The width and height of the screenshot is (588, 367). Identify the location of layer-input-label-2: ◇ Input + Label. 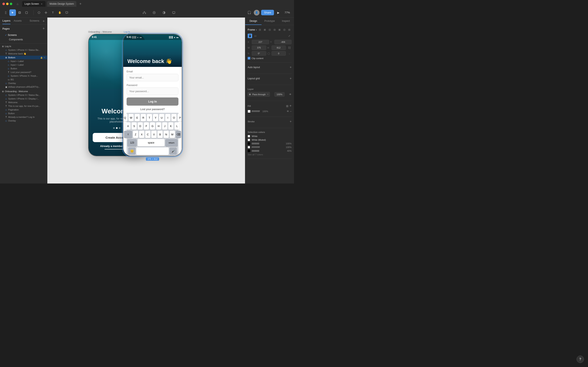
(24, 65).